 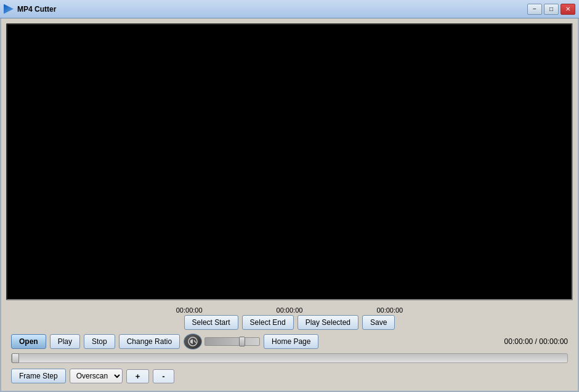 I want to click on plus-button: +, so click(x=138, y=377).